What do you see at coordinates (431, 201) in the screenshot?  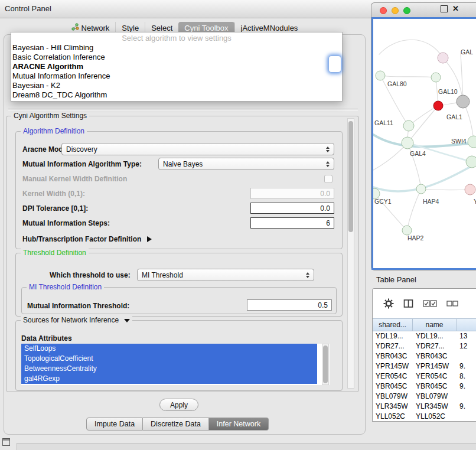 I see `network-node-label: HAP4` at bounding box center [431, 201].